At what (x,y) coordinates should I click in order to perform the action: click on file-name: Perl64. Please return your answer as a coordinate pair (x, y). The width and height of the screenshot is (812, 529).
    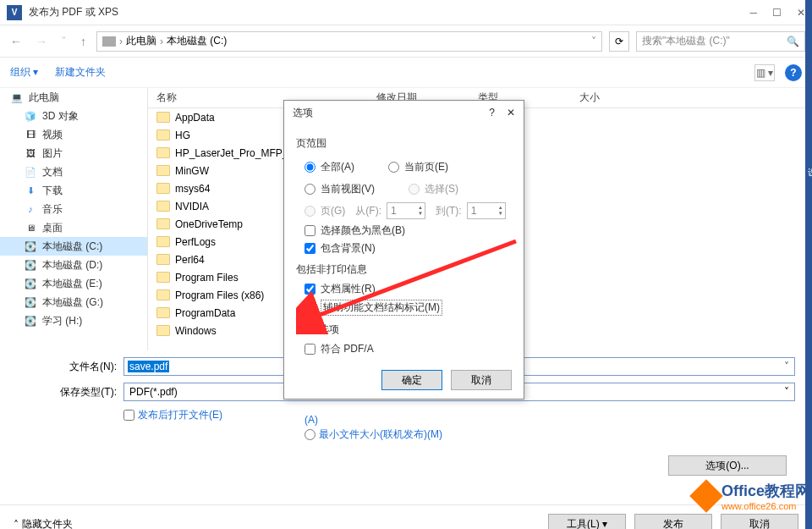
    Looking at the image, I should click on (189, 260).